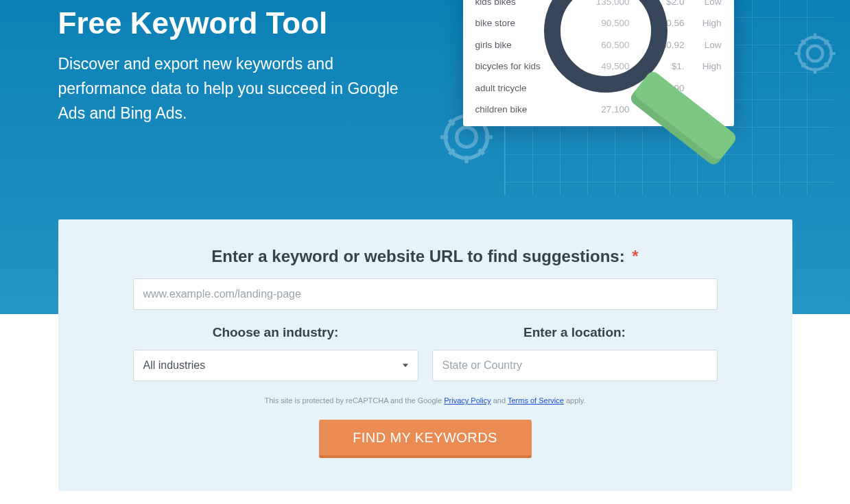 Image resolution: width=850 pixels, height=504 pixels. I want to click on industry-selected-value: All industries, so click(174, 365).